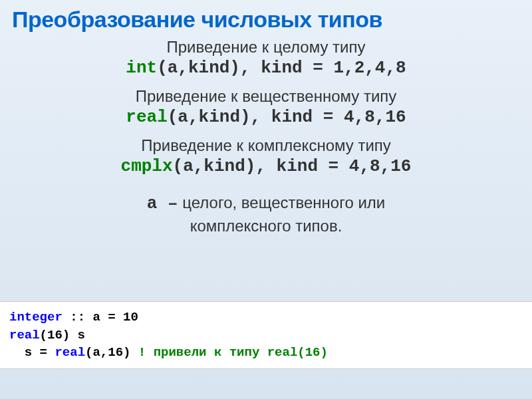 The image size is (532, 399). I want to click on code-integer-keyword: integer, so click(36, 317).